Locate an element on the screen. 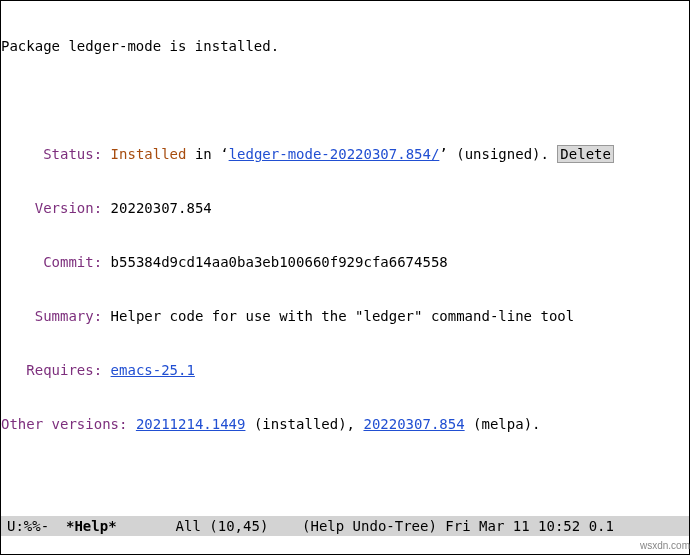 This screenshot has width=692, height=557. package-header: Package ledger-mode is installed. is located at coordinates (140, 46).